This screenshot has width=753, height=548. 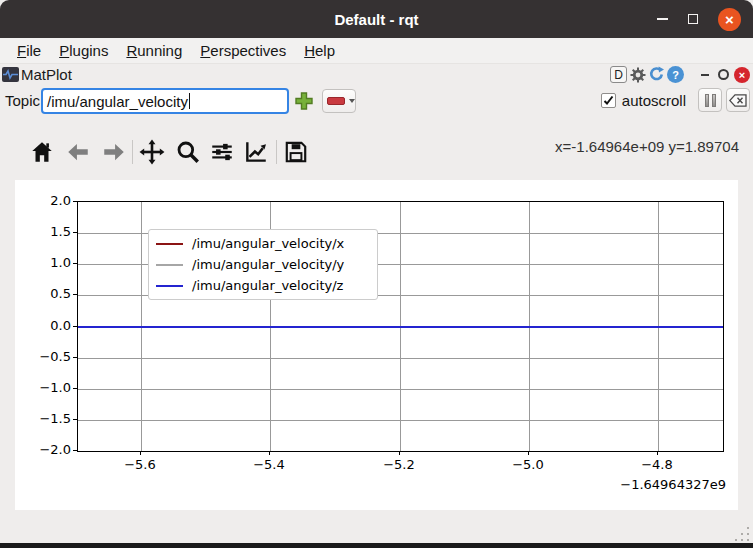 What do you see at coordinates (154, 50) in the screenshot?
I see `menu-running: Running` at bounding box center [154, 50].